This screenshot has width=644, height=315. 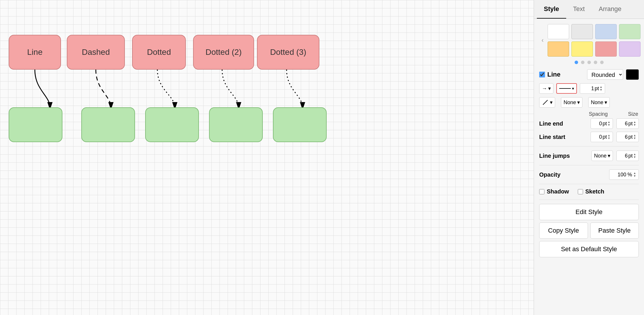 What do you see at coordinates (159, 52) in the screenshot?
I see `node-dotted-top: Dotted` at bounding box center [159, 52].